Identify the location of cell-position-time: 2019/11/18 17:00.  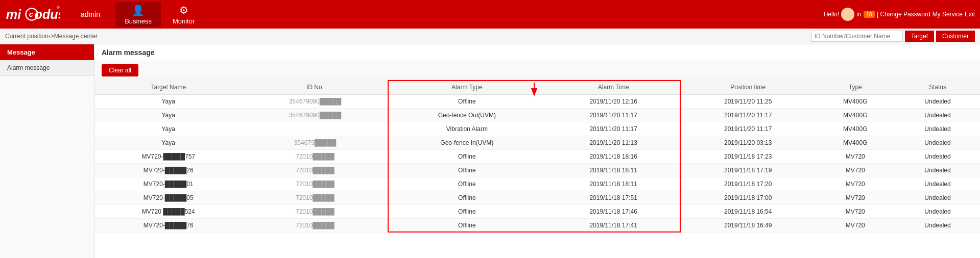
(748, 198).